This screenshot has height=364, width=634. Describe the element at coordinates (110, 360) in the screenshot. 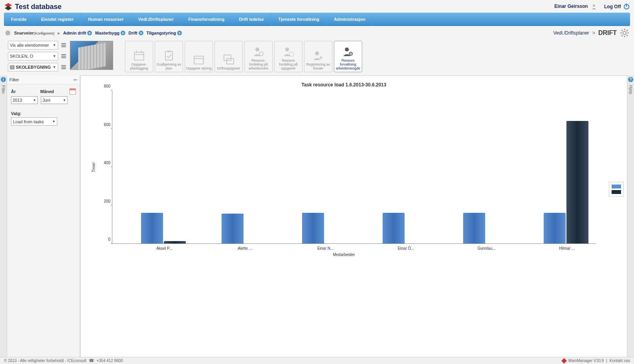

I see `footer-phone: +354 412 8600` at that location.